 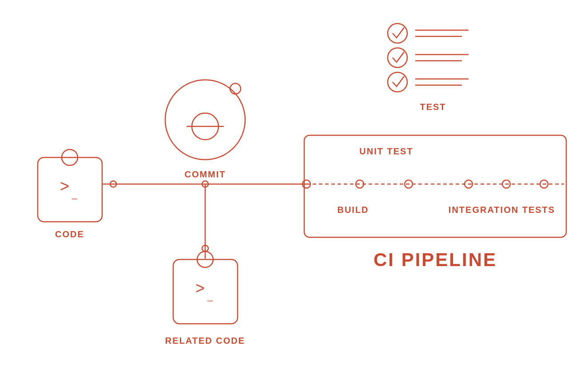 What do you see at coordinates (205, 287) in the screenshot?
I see `related-code-icon: > _` at bounding box center [205, 287].